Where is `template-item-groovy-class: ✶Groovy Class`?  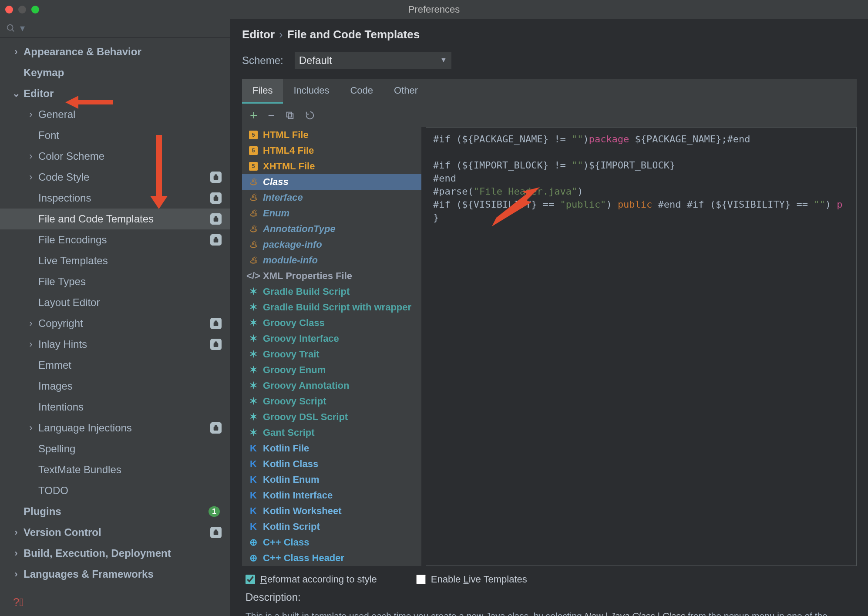
template-item-groovy-class: ✶Groovy Class is located at coordinates (332, 323).